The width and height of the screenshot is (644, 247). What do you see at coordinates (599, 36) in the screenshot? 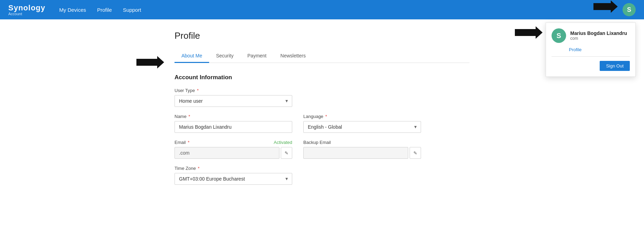
I see `dropdown-name-area: Marius Bogdan Lixandru com` at bounding box center [599, 36].